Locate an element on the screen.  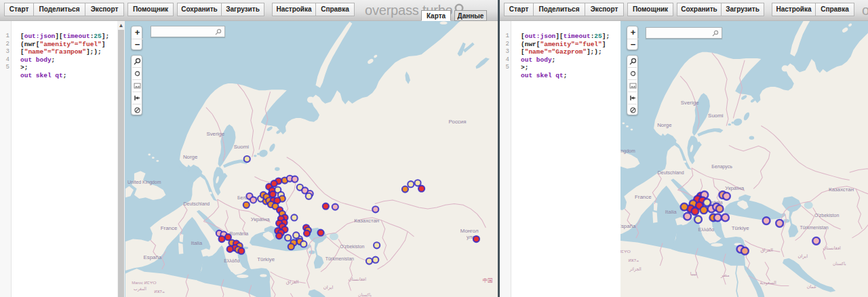
svg-text: مصر is located at coordinates (725, 275).